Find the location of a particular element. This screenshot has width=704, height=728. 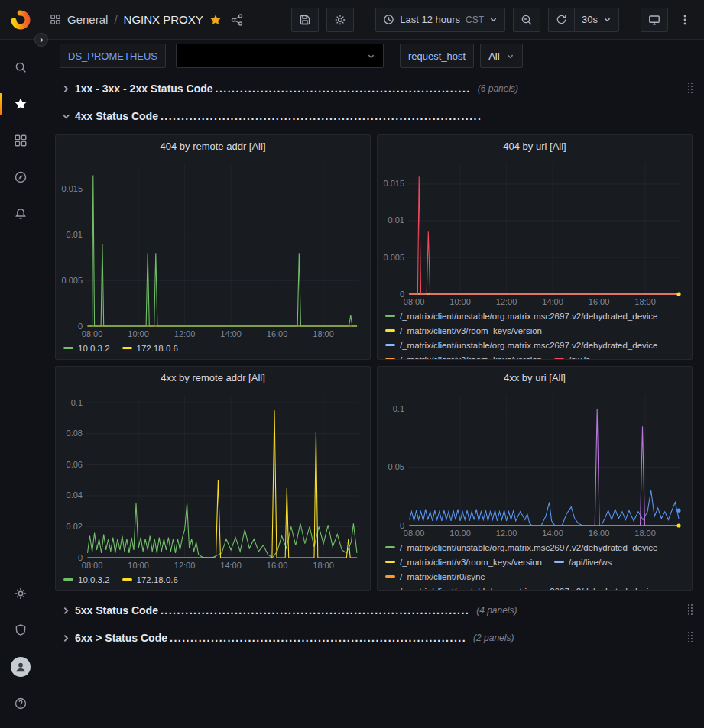

share-dashboard-button is located at coordinates (237, 20).